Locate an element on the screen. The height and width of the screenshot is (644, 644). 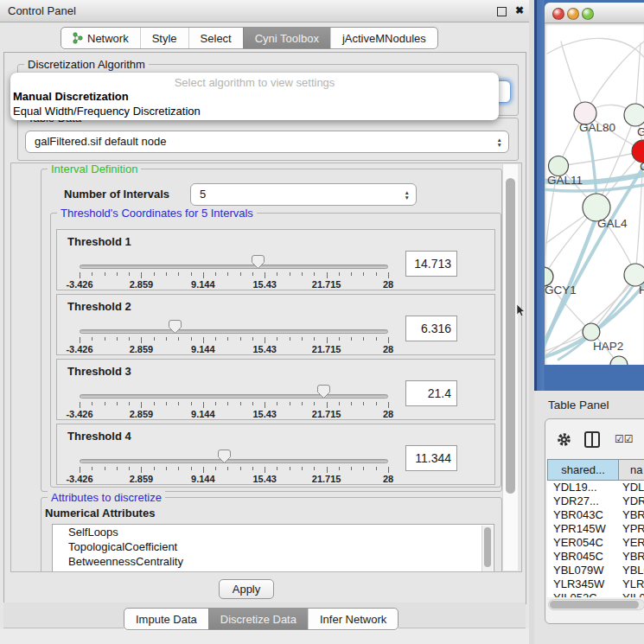
vertical-scrollbar is located at coordinates (510, 367).